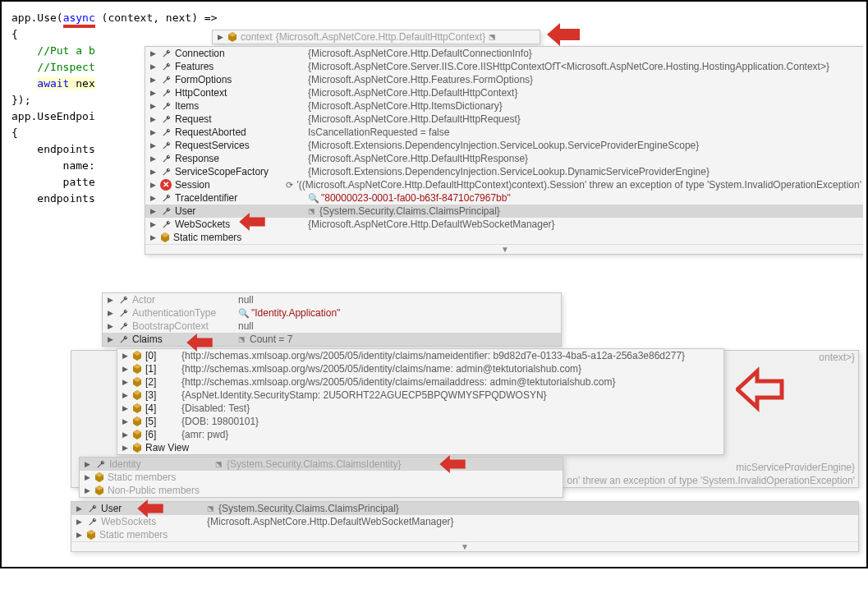 This screenshot has width=868, height=589. What do you see at coordinates (240, 67) in the screenshot?
I see `prop-name: Features` at bounding box center [240, 67].